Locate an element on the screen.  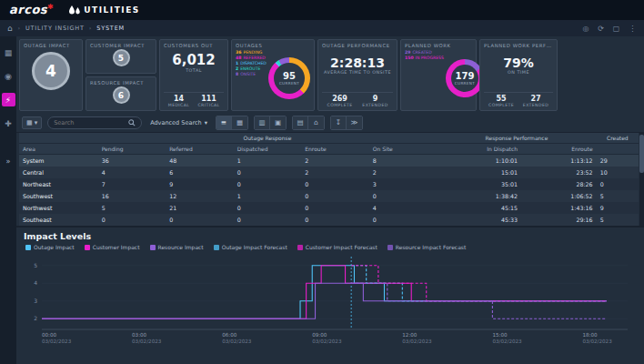
planned-performance-footer: 55 COMPLETE 27 EXTENDED is located at coordinates (518, 100).